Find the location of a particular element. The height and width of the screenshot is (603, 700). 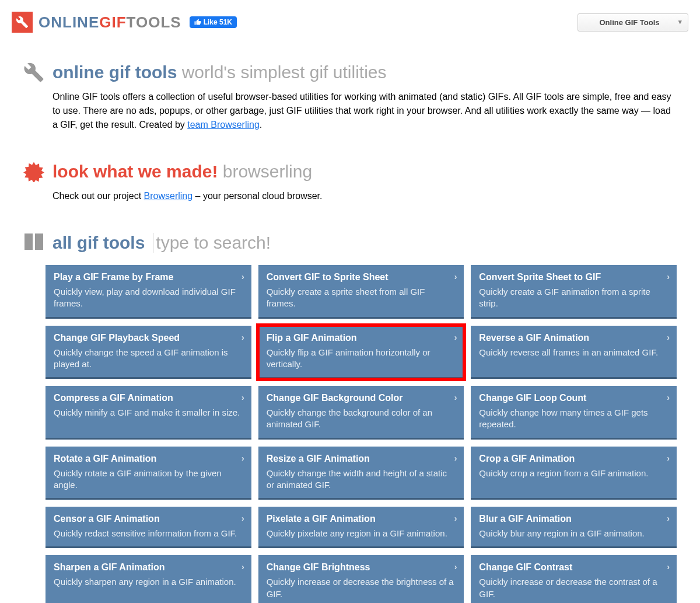

tool-card-title: Change GIF Contrast is located at coordinates (574, 567).